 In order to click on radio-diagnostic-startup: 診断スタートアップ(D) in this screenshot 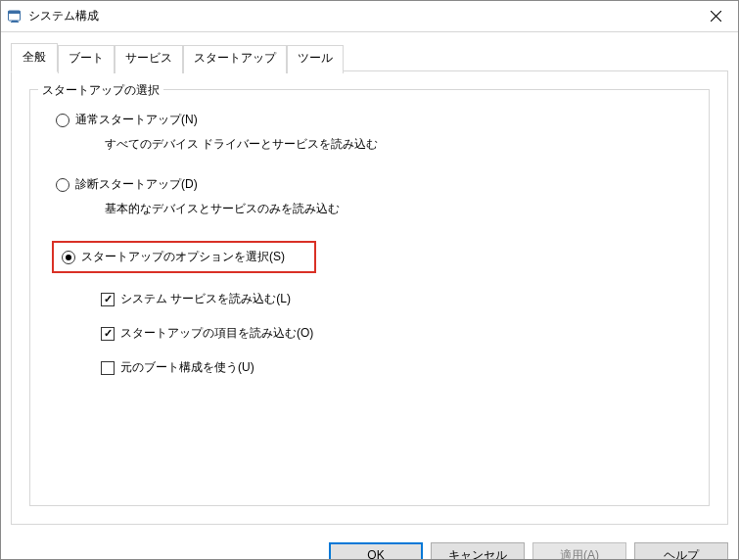, I will do `click(370, 184)`.